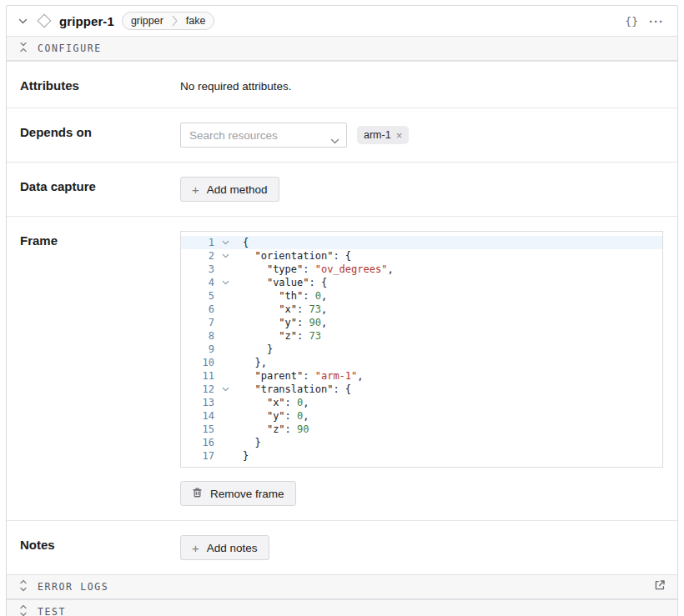 This screenshot has width=684, height=616. What do you see at coordinates (264, 135) in the screenshot?
I see `depends-on-search-input` at bounding box center [264, 135].